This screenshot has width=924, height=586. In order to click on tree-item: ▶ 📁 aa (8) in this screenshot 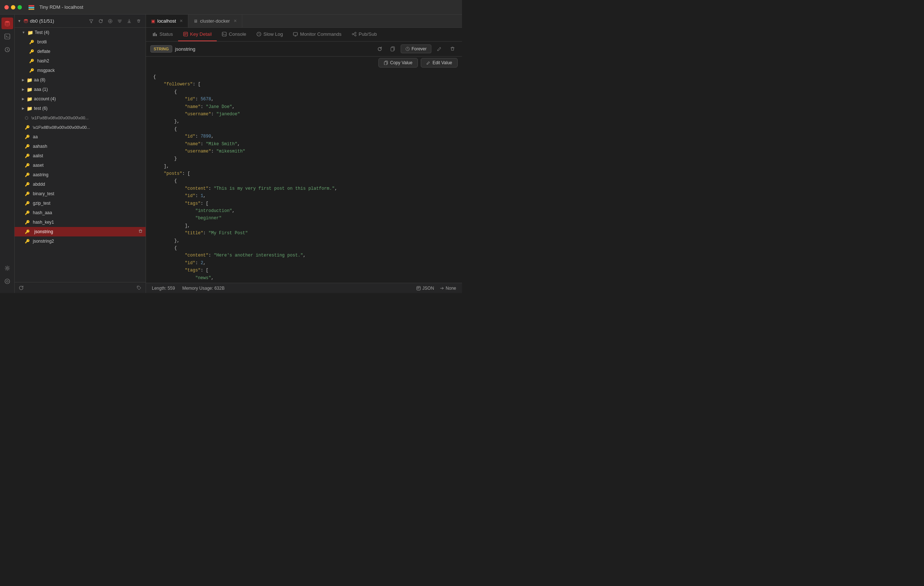, I will do `click(80, 80)`.